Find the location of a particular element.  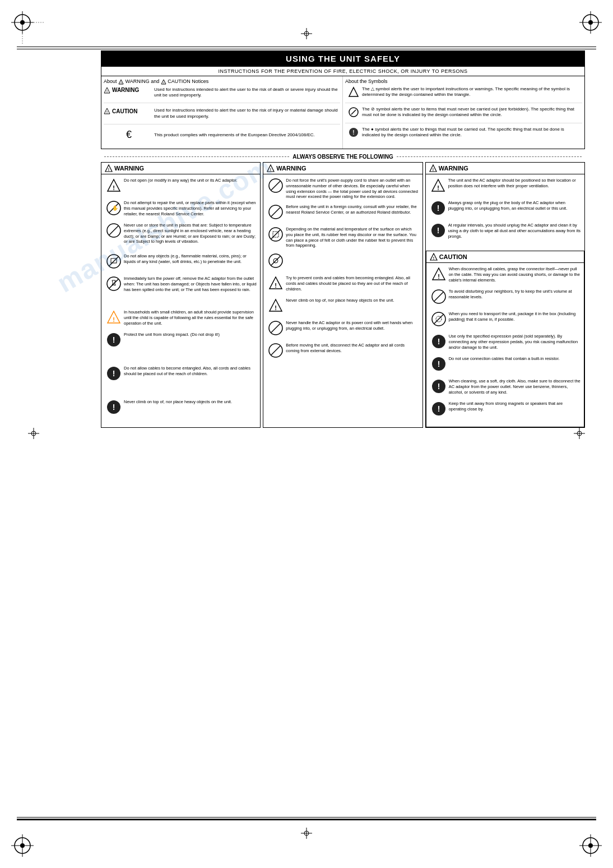

warn-text-2-2: Before using the unit in a foreign count… is located at coordinates (352, 210).